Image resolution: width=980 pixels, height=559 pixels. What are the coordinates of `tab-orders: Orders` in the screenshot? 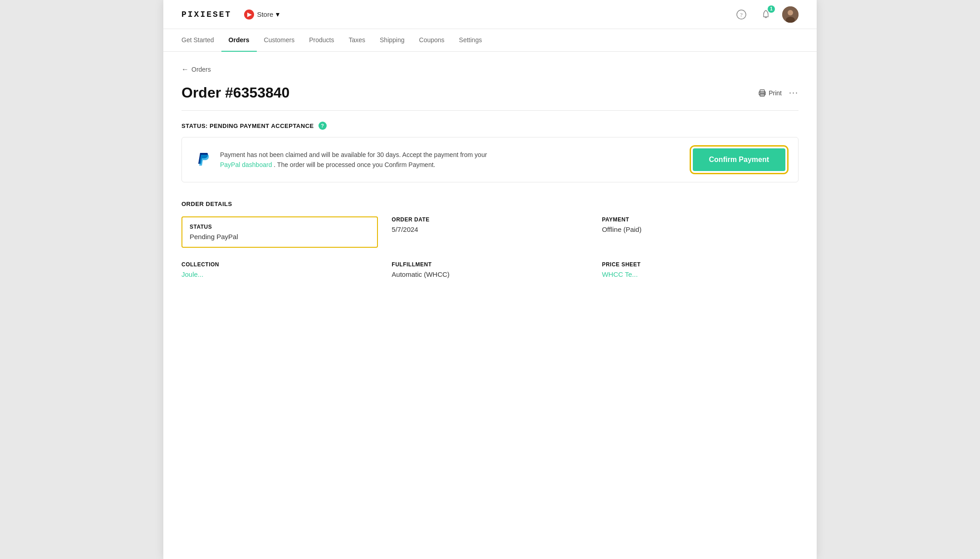 It's located at (239, 40).